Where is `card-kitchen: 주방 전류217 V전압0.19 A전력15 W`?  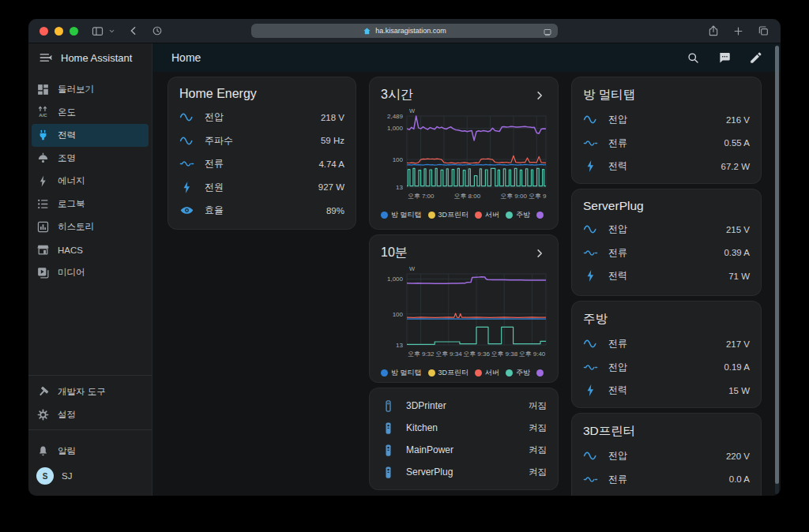 card-kitchen: 주방 전류217 V전압0.19 A전력15 W is located at coordinates (667, 354).